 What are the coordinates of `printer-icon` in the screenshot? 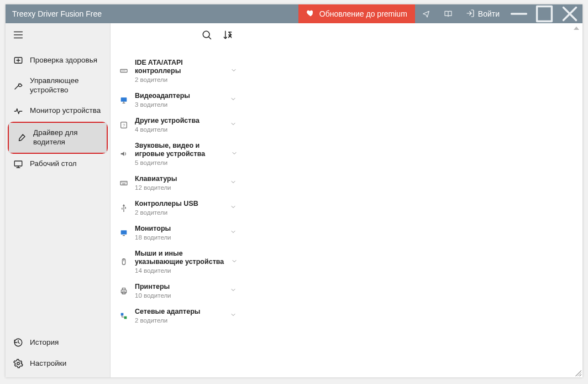 It's located at (124, 291).